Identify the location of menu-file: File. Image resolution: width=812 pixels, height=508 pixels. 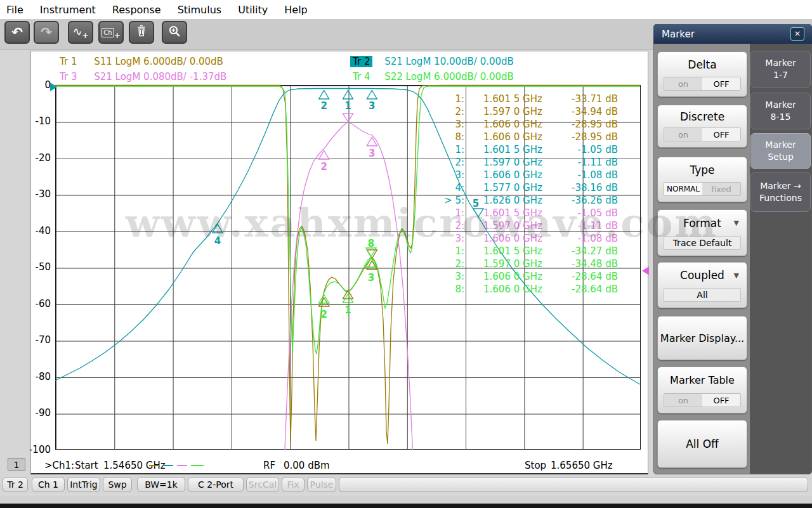
(15, 10).